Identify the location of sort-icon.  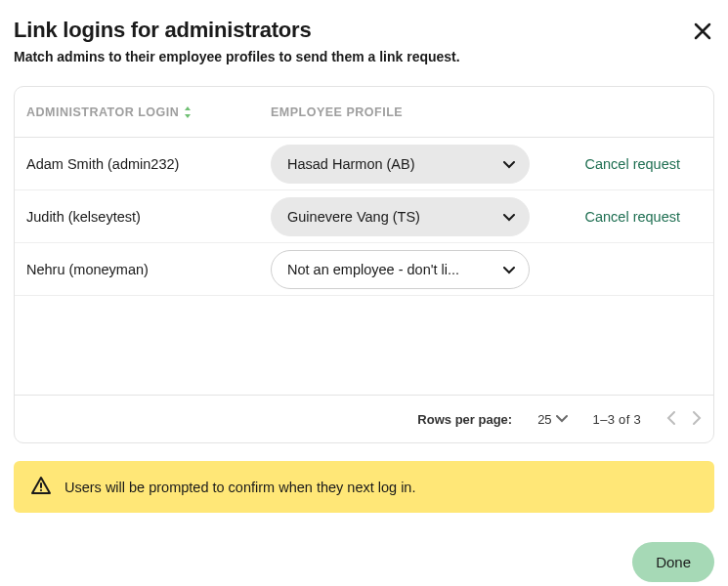
(188, 112).